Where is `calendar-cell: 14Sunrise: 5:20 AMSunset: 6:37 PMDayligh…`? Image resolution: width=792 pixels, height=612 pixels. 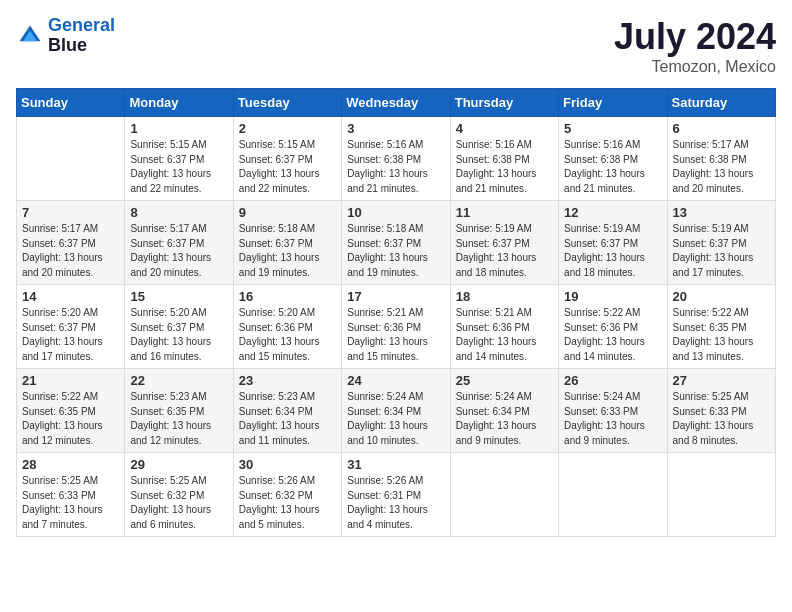 calendar-cell: 14Sunrise: 5:20 AMSunset: 6:37 PMDayligh… is located at coordinates (71, 327).